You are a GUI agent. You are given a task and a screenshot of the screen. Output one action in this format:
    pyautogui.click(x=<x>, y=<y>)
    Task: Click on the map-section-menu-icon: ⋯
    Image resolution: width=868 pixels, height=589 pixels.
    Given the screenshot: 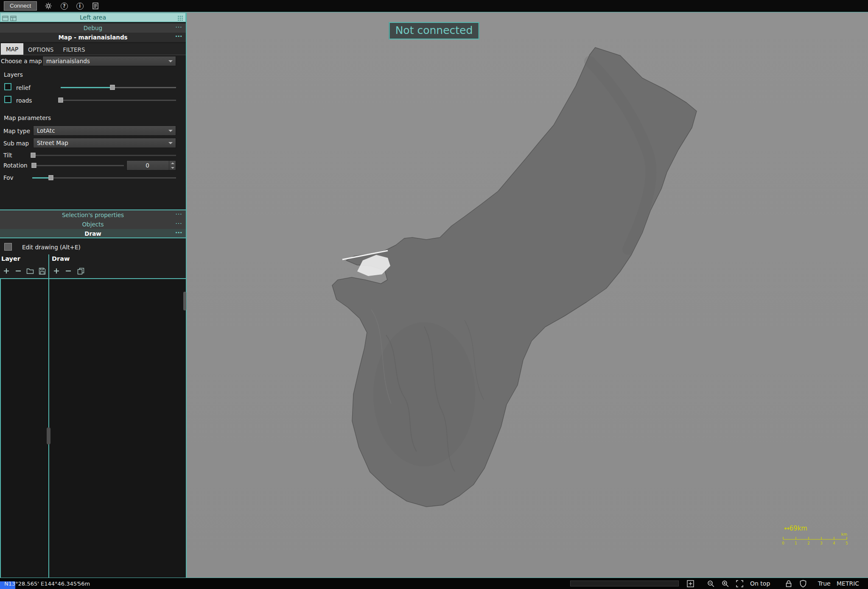 What is the action you would take?
    pyautogui.click(x=179, y=36)
    